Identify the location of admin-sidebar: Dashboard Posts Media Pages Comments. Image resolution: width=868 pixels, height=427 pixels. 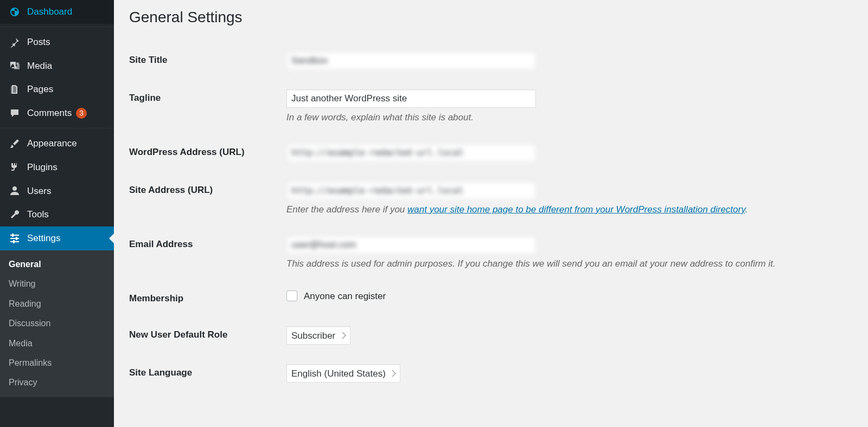
(57, 214).